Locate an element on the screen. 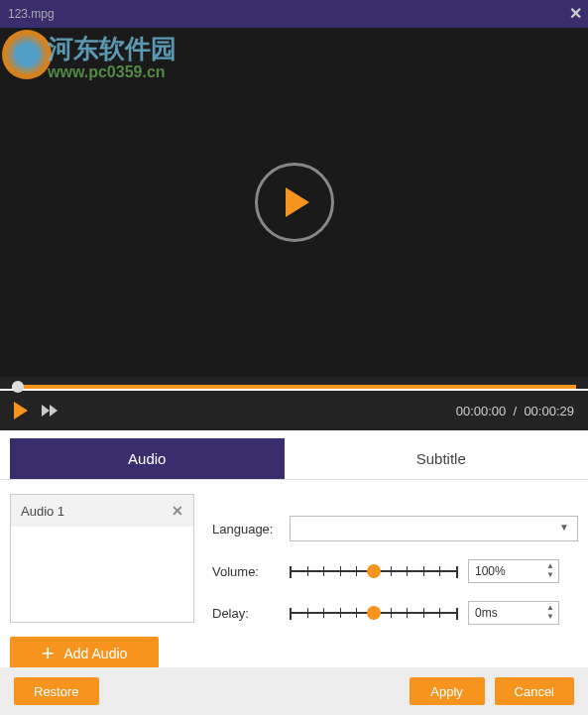 The height and width of the screenshot is (715, 588). remove-audio-icon: ✕ is located at coordinates (177, 511).